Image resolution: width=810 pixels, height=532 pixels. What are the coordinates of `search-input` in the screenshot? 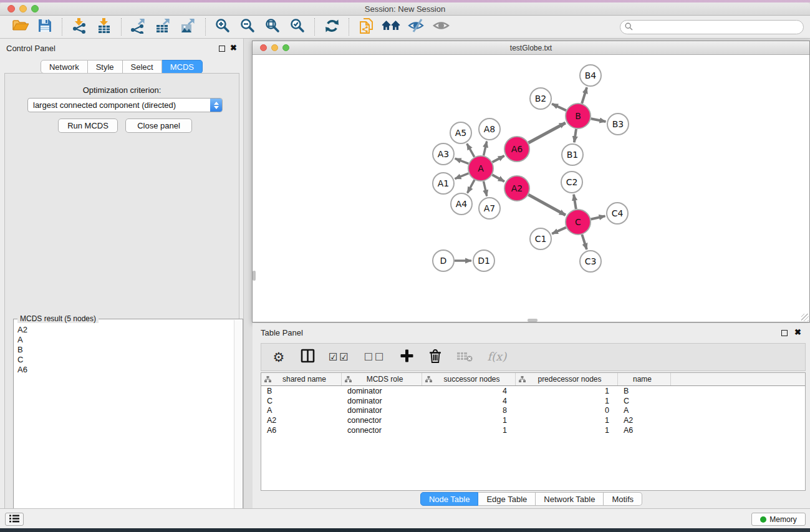 It's located at (718, 27).